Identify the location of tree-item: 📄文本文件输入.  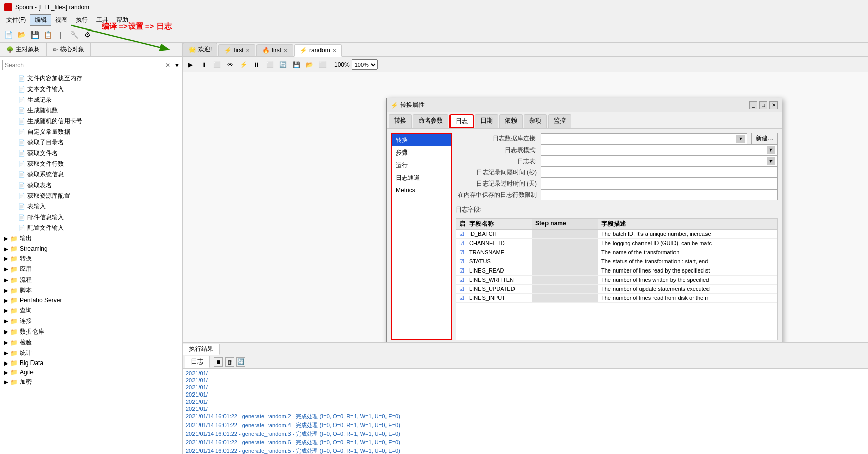
(91, 89).